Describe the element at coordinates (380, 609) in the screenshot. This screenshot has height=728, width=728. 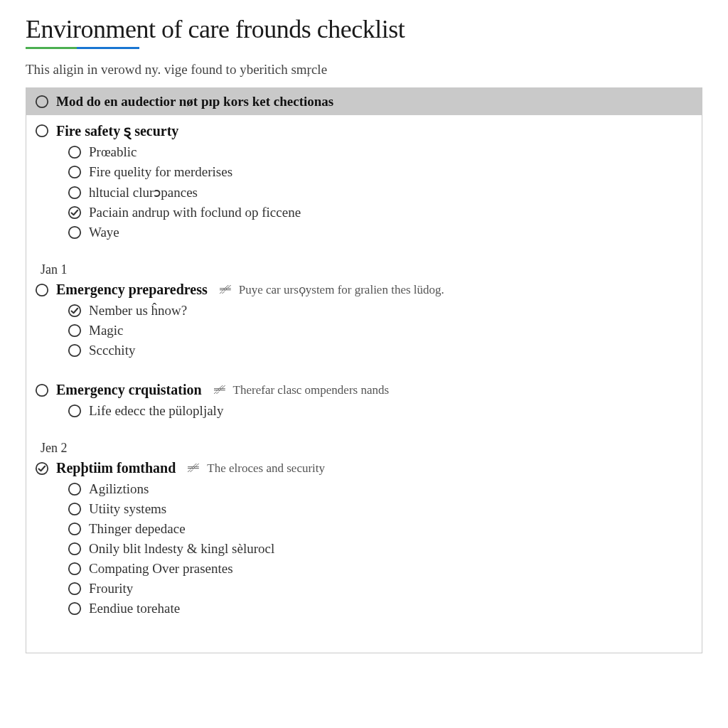
I see `checklist-item: Eendiue torehate` at that location.